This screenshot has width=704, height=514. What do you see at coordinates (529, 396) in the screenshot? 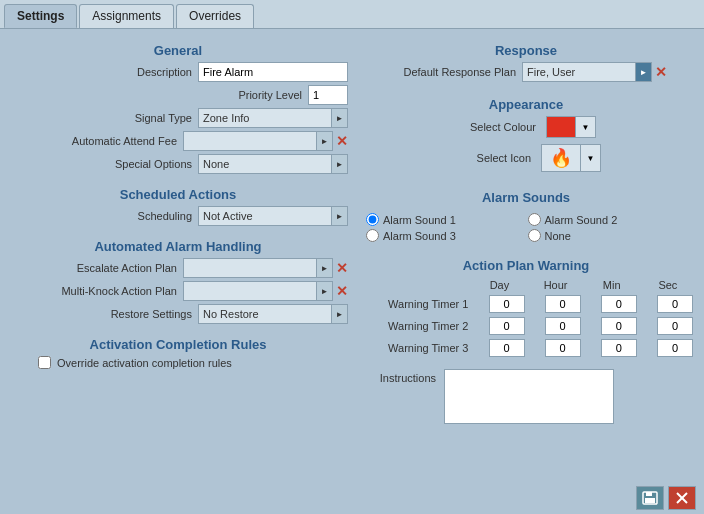
I see `instructions-textarea` at bounding box center [529, 396].